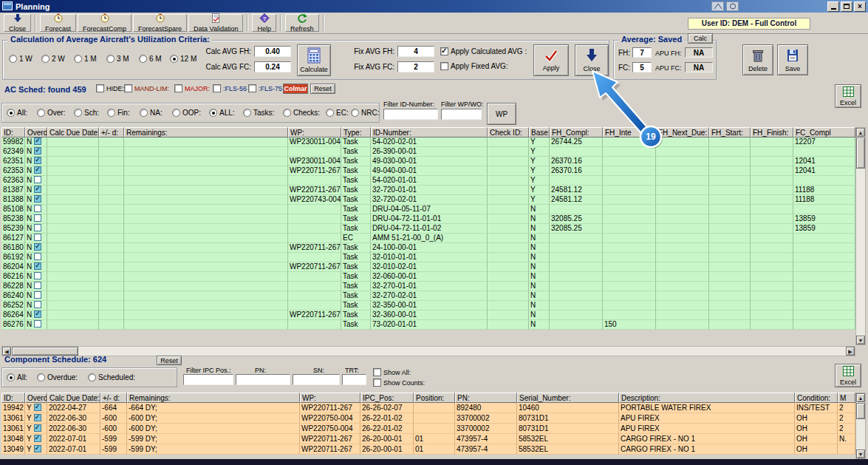  Describe the element at coordinates (848, 96) in the screenshot. I see `ac-excel-button: Excel` at that location.